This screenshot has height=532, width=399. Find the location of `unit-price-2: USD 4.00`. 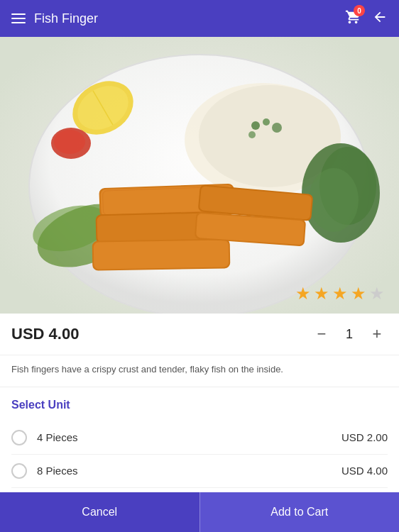

unit-price-2: USD 4.00 is located at coordinates (365, 471).